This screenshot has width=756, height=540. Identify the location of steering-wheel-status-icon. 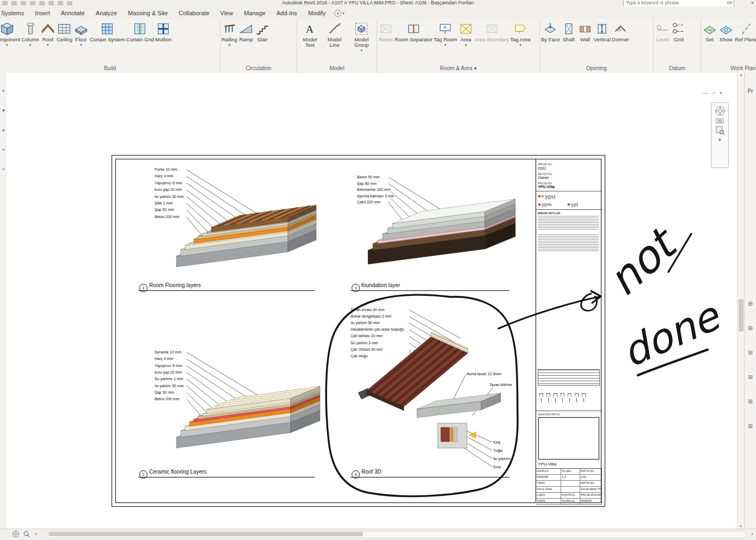
(16, 534).